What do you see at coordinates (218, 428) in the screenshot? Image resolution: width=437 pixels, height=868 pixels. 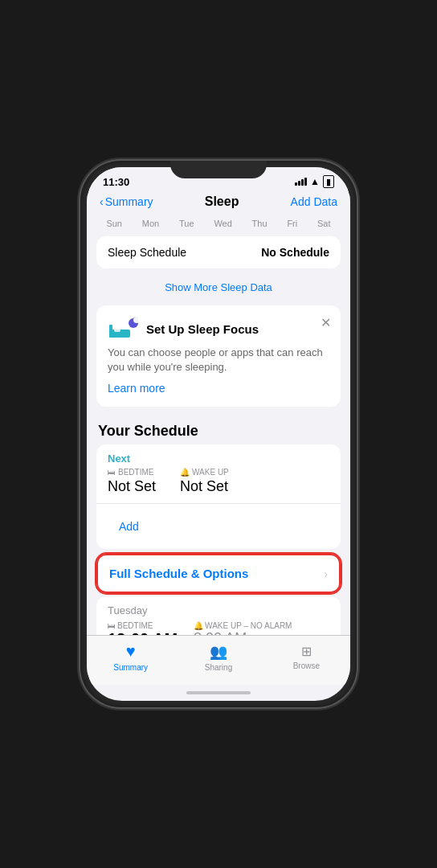 I see `your-schedule-heading: Your Schedule` at bounding box center [218, 428].